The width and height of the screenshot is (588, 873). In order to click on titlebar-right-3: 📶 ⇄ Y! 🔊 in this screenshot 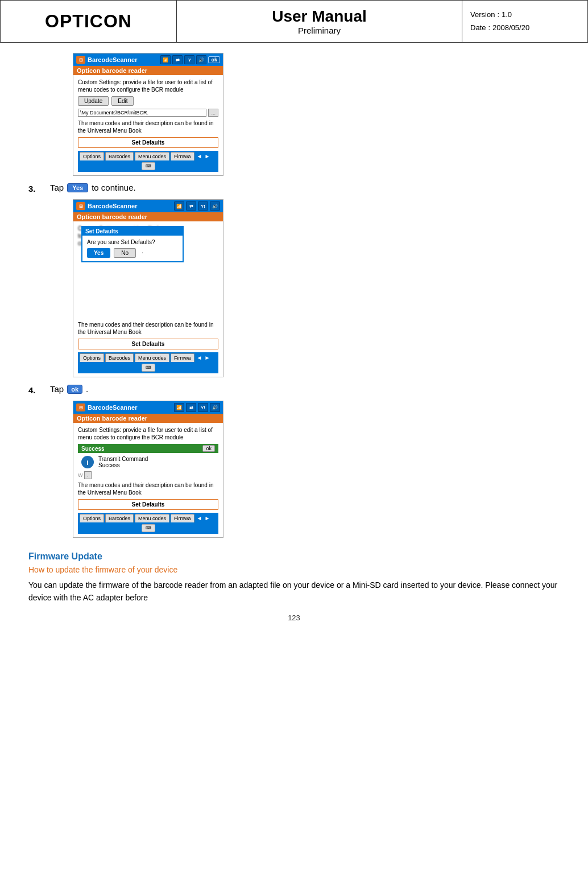, I will do `click(197, 407)`.